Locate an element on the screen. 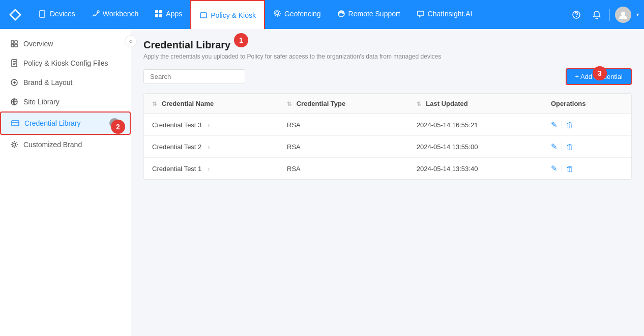 Image resolution: width=644 pixels, height=336 pixels. delete-icon-1: 🗑 is located at coordinates (570, 147).